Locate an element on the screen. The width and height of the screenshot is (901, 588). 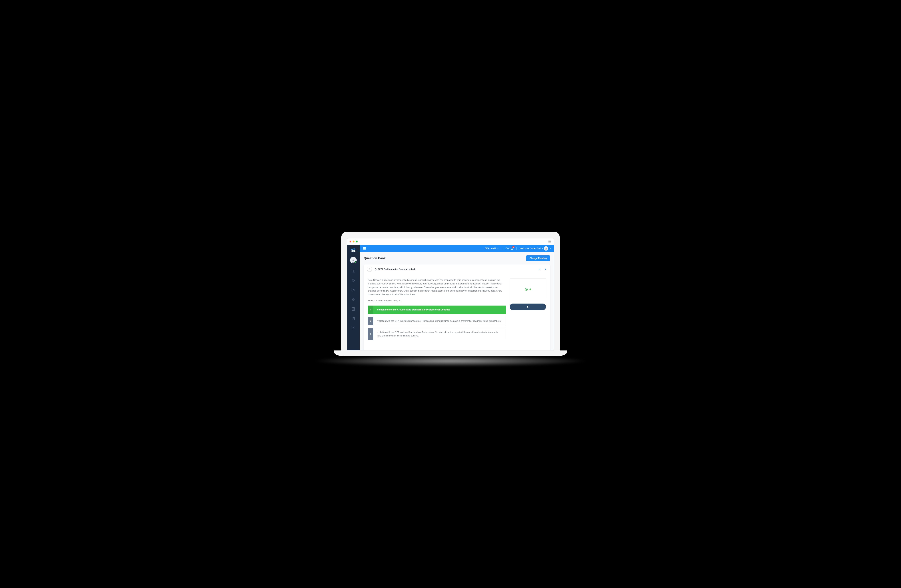
sidebar-avatar is located at coordinates (354, 260).